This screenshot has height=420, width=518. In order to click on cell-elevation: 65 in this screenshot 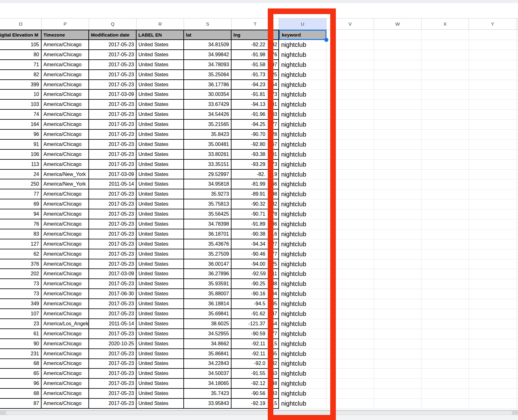, I will do `click(21, 374)`.